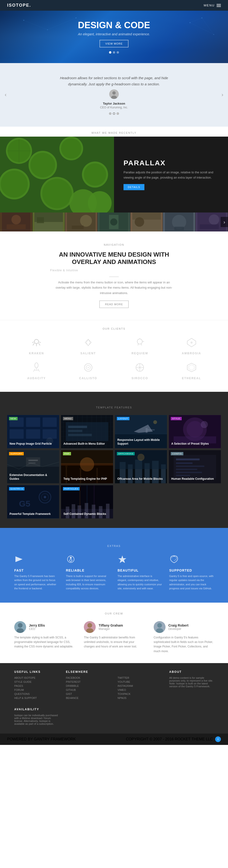 Image resolution: width=228 pixels, height=868 pixels. What do you see at coordinates (140, 694) in the screenshot?
I see `footer-link-toxipack: TOXIPACK` at bounding box center [140, 694].